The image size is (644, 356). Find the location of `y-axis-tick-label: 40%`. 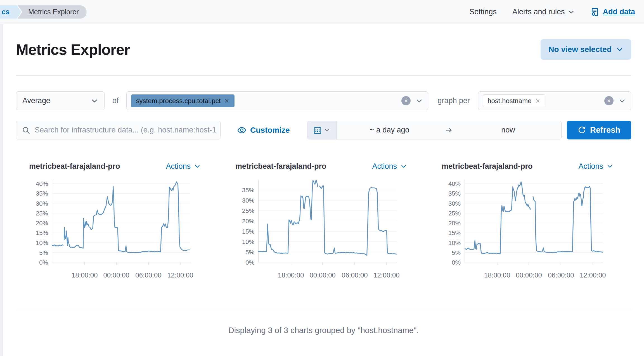

y-axis-tick-label: 40% is located at coordinates (451, 184).